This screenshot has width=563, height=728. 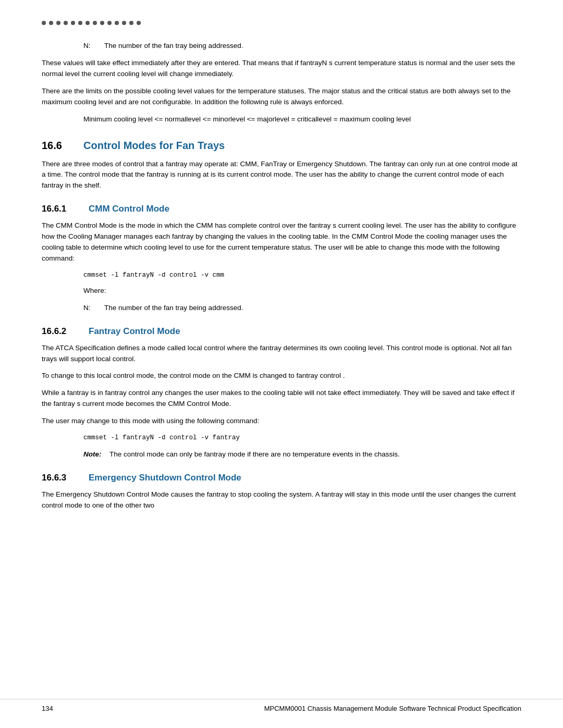 I want to click on note-label: Note:, so click(x=94, y=454).